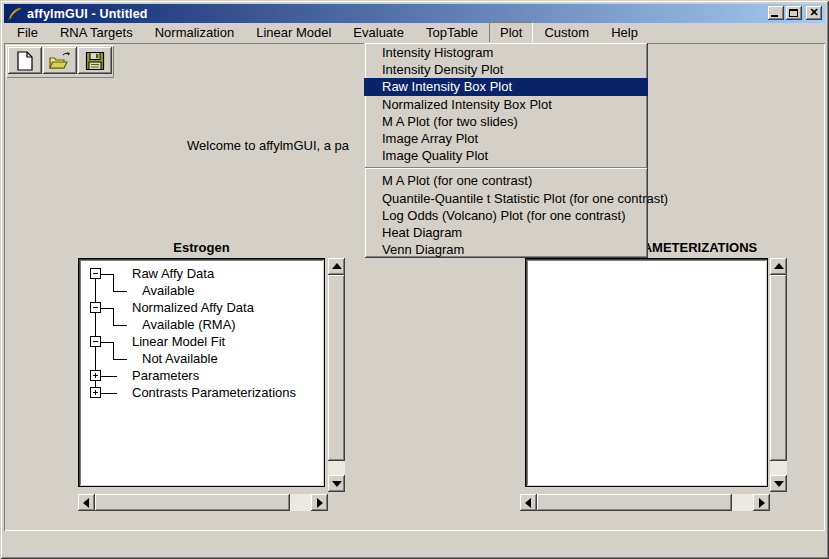 The image size is (829, 559). I want to click on status-tree: Raw Affy DataAvailableNormalized Affy Da…, so click(202, 372).